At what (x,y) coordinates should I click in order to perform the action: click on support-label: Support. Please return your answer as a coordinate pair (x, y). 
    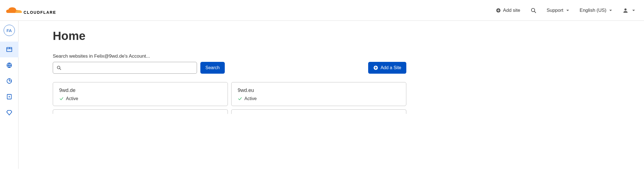
    Looking at the image, I should click on (555, 10).